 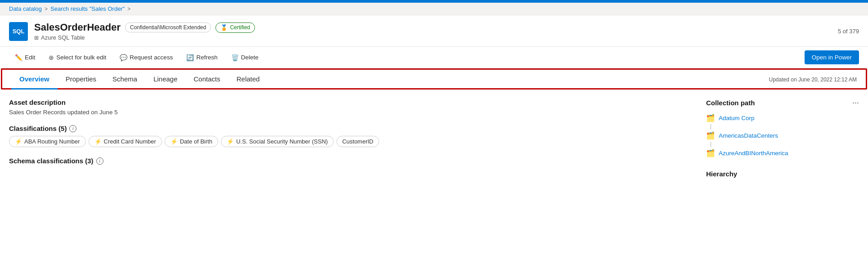 I want to click on delete-icon: 🗑️, so click(x=235, y=58).